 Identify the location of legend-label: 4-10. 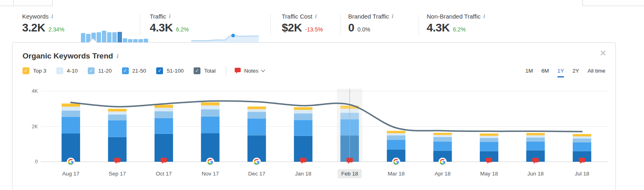
(72, 71).